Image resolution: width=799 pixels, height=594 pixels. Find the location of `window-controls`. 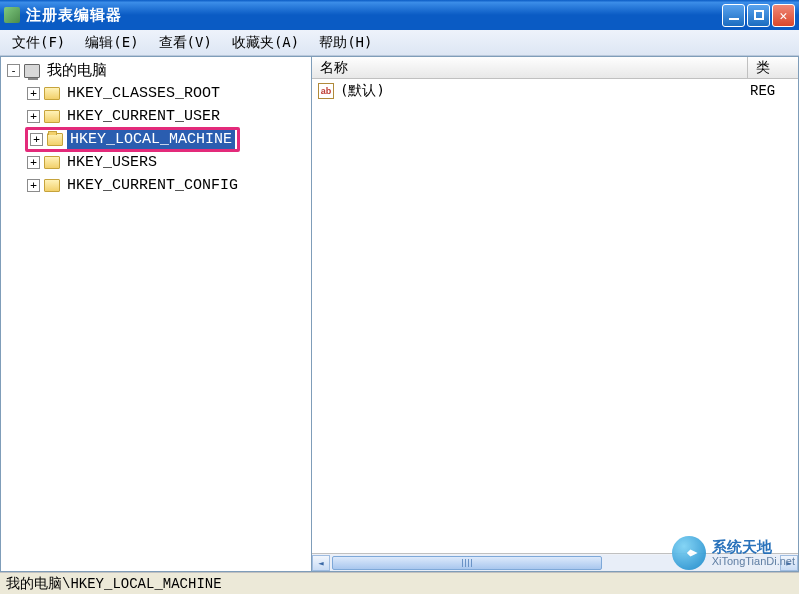

window-controls is located at coordinates (758, 16).